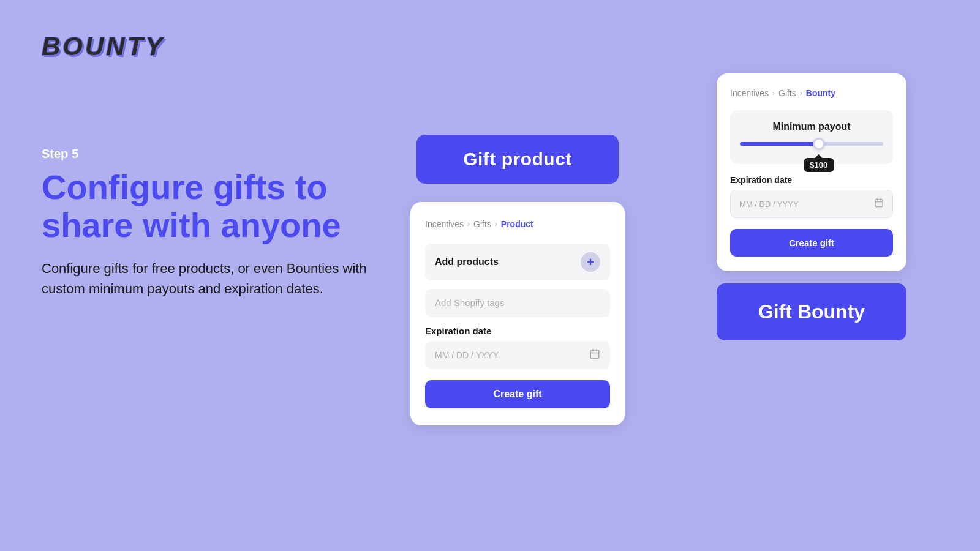  I want to click on slider-fill, so click(779, 144).